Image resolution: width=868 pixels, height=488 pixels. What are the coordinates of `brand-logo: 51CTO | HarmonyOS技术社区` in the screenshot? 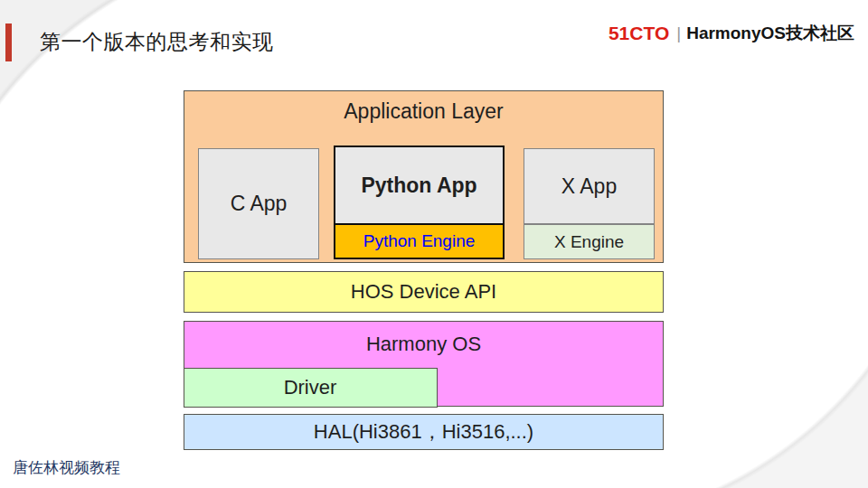 It's located at (731, 33).